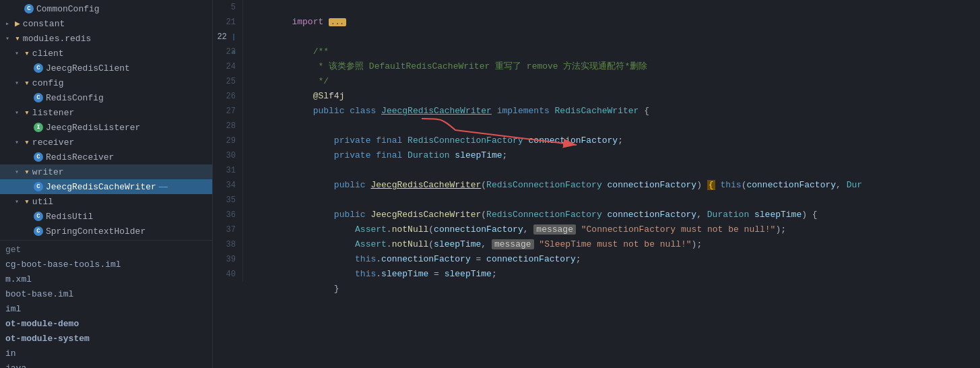  Describe the element at coordinates (13, 249) in the screenshot. I see `sidebar-item-label: get` at that location.